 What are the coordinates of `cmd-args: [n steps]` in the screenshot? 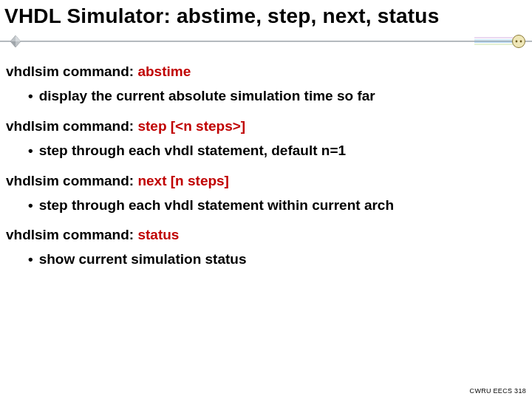 It's located at (198, 180).